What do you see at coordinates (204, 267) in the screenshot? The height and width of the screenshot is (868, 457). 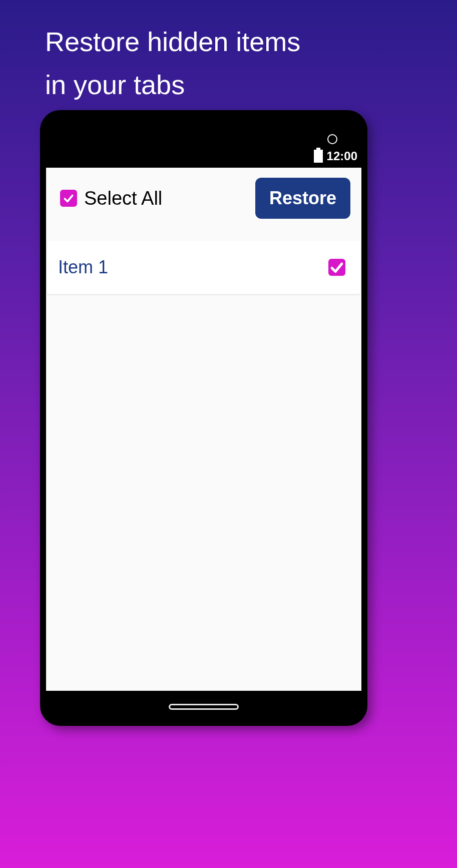 I see `list-item: Item 1` at bounding box center [204, 267].